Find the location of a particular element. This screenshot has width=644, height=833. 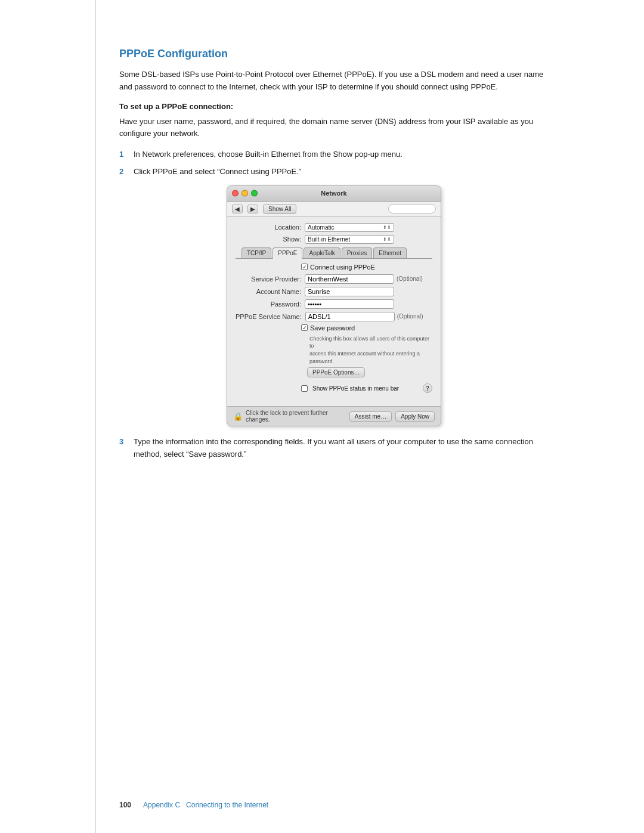

footer-prefix: Appendix C is located at coordinates (162, 805).